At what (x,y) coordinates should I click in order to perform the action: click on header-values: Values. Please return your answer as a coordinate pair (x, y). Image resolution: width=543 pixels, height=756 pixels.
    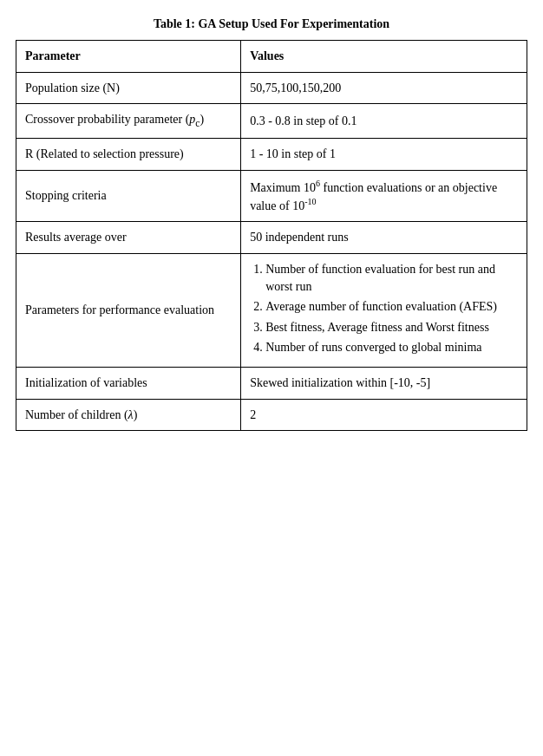
    Looking at the image, I should click on (384, 57).